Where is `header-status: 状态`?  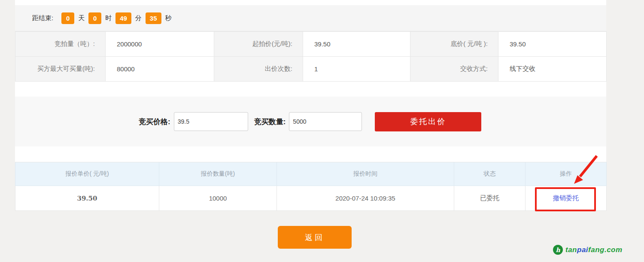
header-status: 状态 is located at coordinates (490, 174).